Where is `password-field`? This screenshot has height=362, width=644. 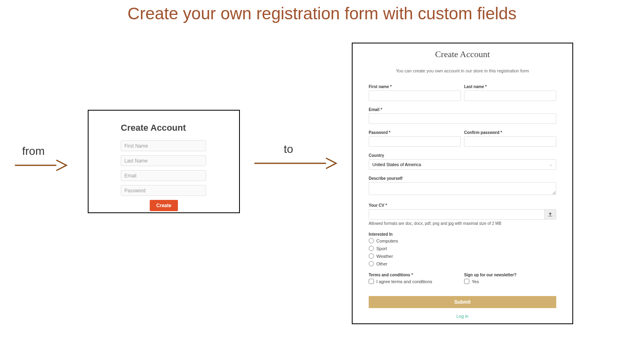 password-field is located at coordinates (415, 142).